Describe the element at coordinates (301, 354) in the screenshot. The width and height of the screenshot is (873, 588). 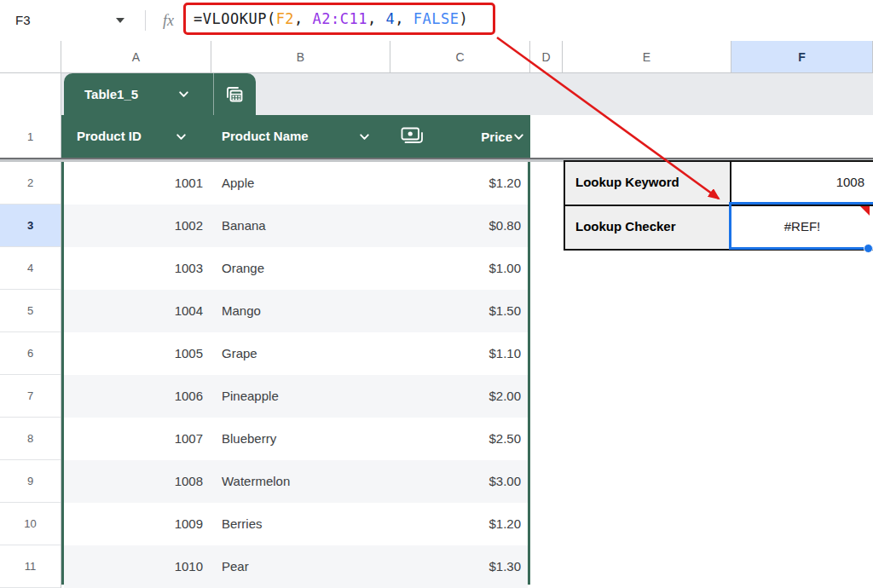
I see `cell-name: Grape` at that location.